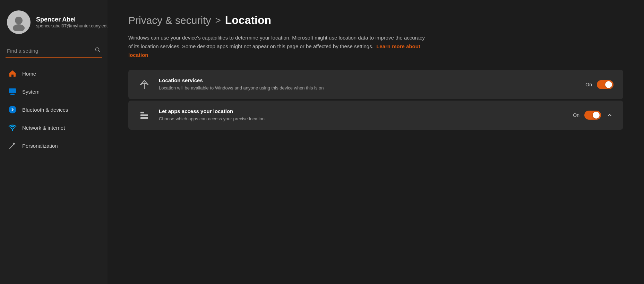 The width and height of the screenshot is (644, 284). Describe the element at coordinates (45, 110) in the screenshot. I see `sidebar-item-bluetooth-label: Bluetooth & devices` at that location.